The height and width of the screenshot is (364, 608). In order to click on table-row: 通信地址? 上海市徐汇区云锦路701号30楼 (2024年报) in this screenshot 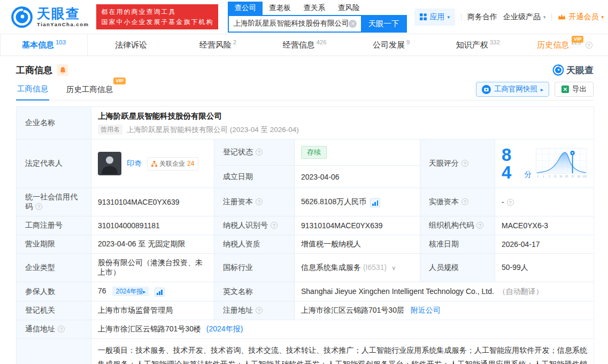, I will do `click(305, 329)`.